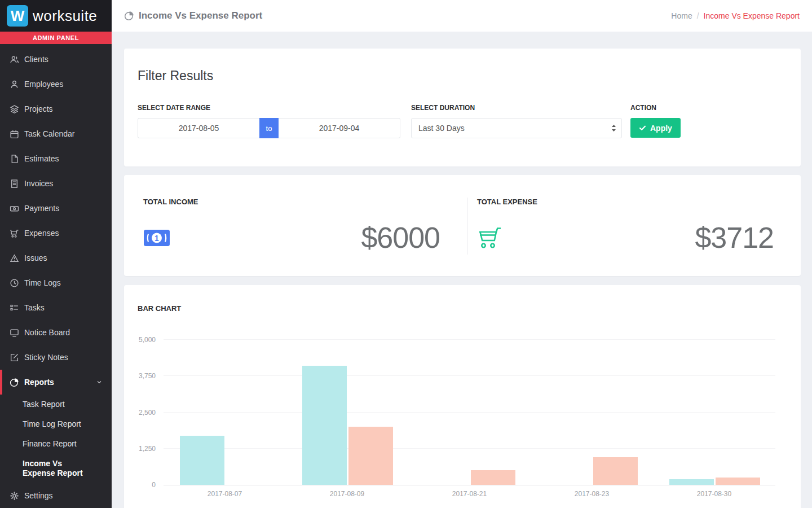 The height and width of the screenshot is (508, 812). Describe the element at coordinates (15, 209) in the screenshot. I see `cash-icon` at that location.